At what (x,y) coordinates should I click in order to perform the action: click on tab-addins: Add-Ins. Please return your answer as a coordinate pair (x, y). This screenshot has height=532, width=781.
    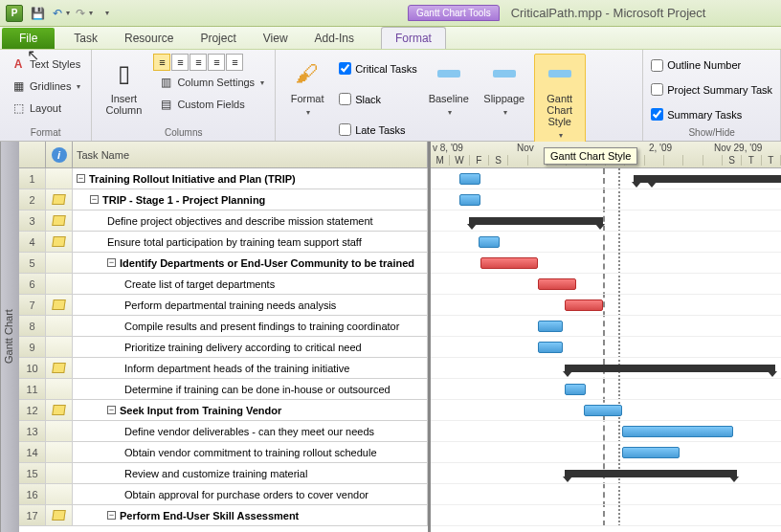
    Looking at the image, I should click on (335, 38).